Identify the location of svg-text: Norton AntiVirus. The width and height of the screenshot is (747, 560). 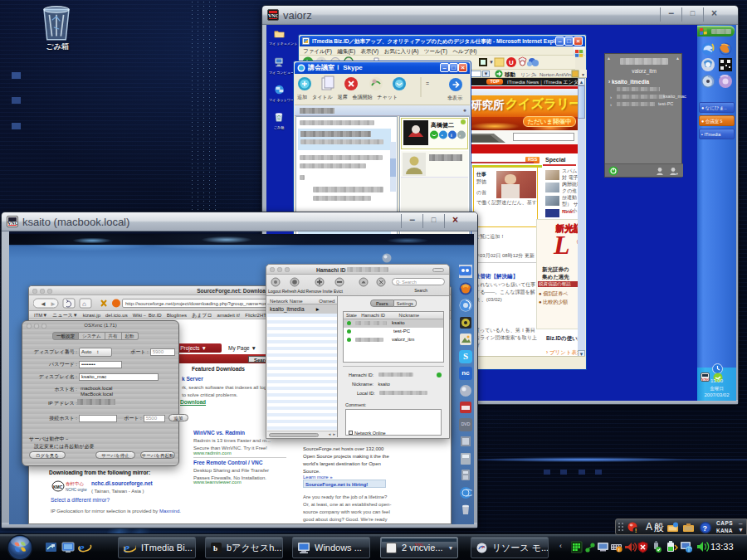
(558, 75).